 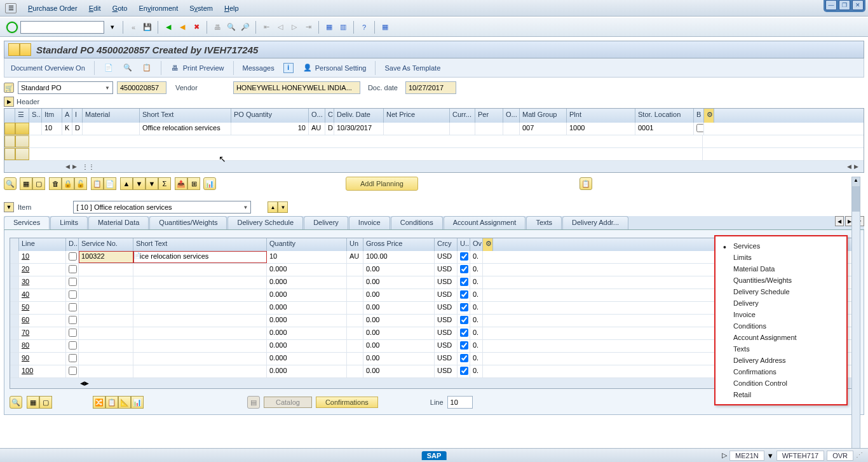 I want to click on save-icon: 💾, so click(x=147, y=27).